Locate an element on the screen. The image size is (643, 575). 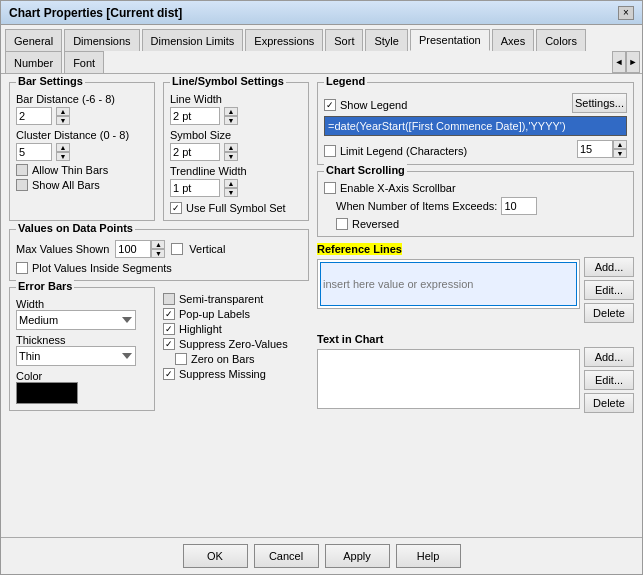
line-settings-title: Line/Symbol Settings is located at coordinates (228, 81).